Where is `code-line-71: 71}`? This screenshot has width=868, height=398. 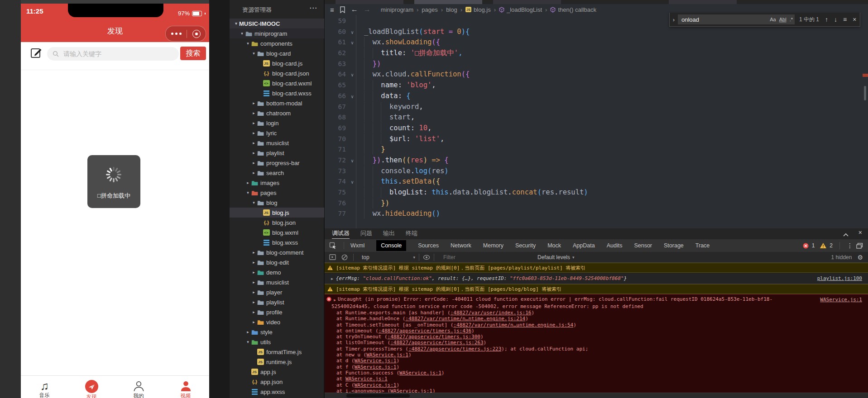
code-line-71: 71} is located at coordinates (593, 150).